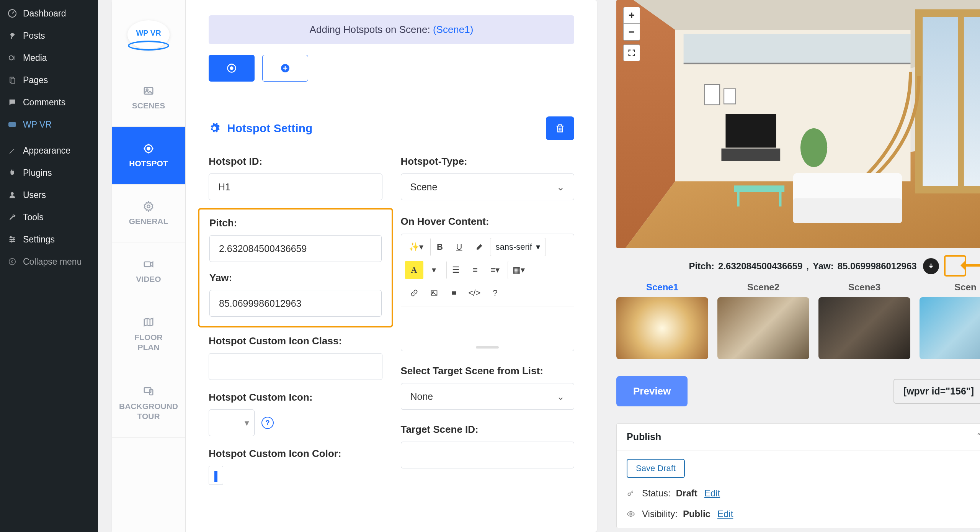  I want to click on font-name: sans-serif, so click(514, 247).